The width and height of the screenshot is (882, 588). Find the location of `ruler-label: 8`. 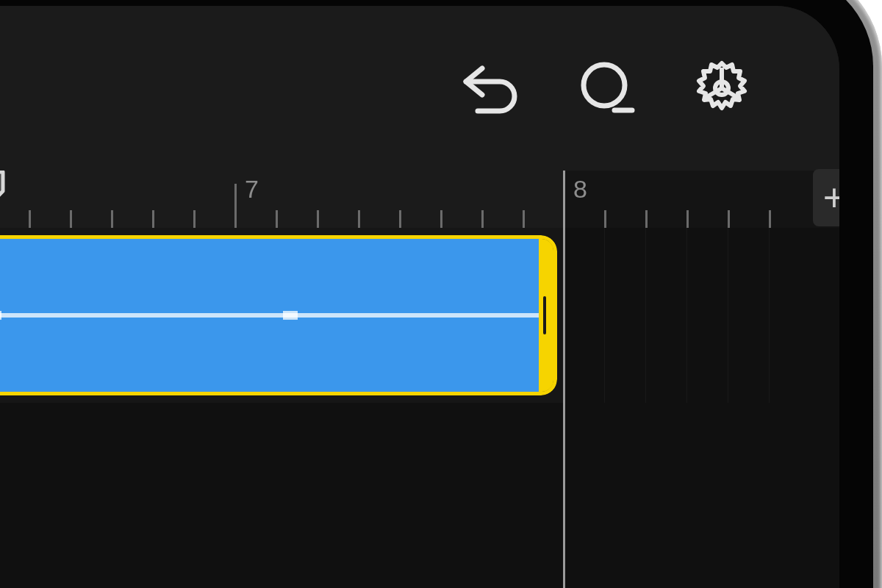

ruler-label: 8 is located at coordinates (581, 190).